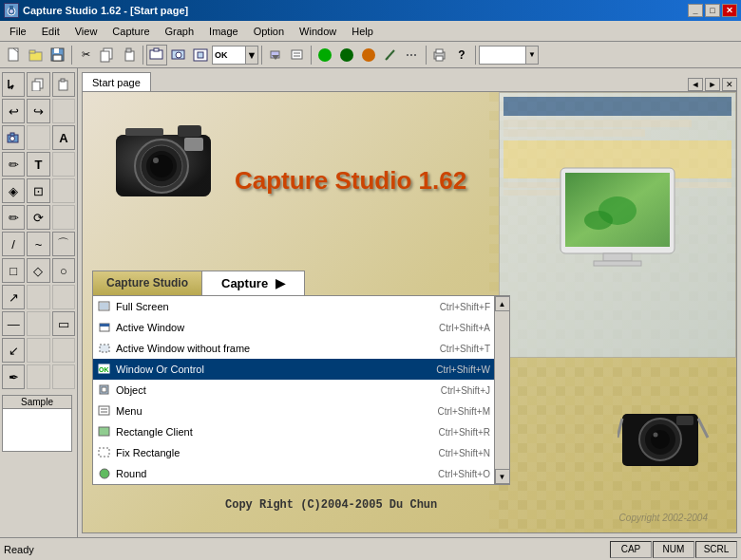 The width and height of the screenshot is (741, 560). What do you see at coordinates (38, 191) in the screenshot?
I see `lt-row-5: ◈ ⊡` at bounding box center [38, 191].